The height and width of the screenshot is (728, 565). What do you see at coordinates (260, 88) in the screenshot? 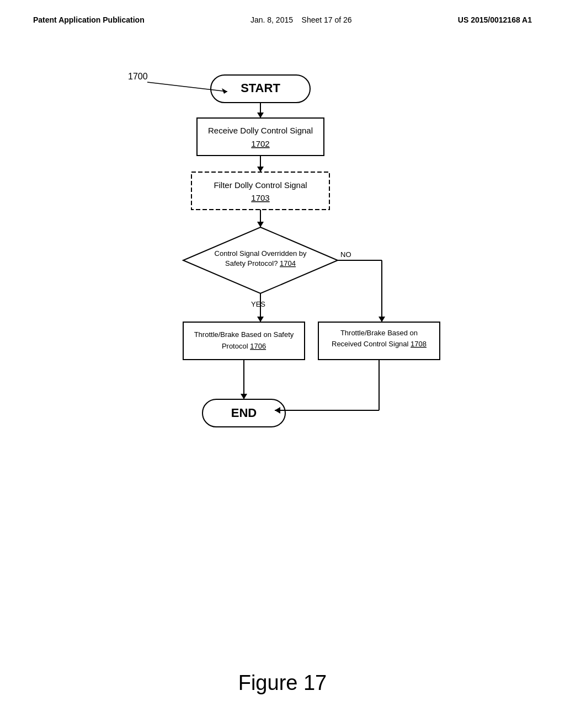
I see `start-node: START` at bounding box center [260, 88].